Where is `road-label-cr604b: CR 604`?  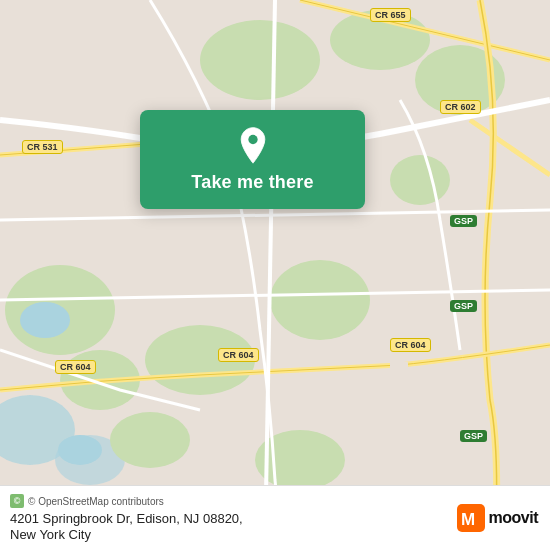
road-label-cr604b: CR 604 is located at coordinates (238, 355).